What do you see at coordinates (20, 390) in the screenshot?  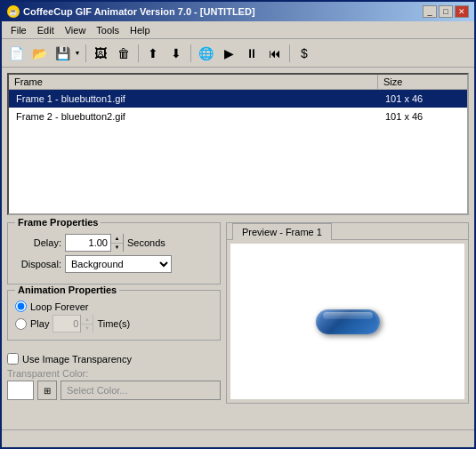 I see `color-swatch` at bounding box center [20, 390].